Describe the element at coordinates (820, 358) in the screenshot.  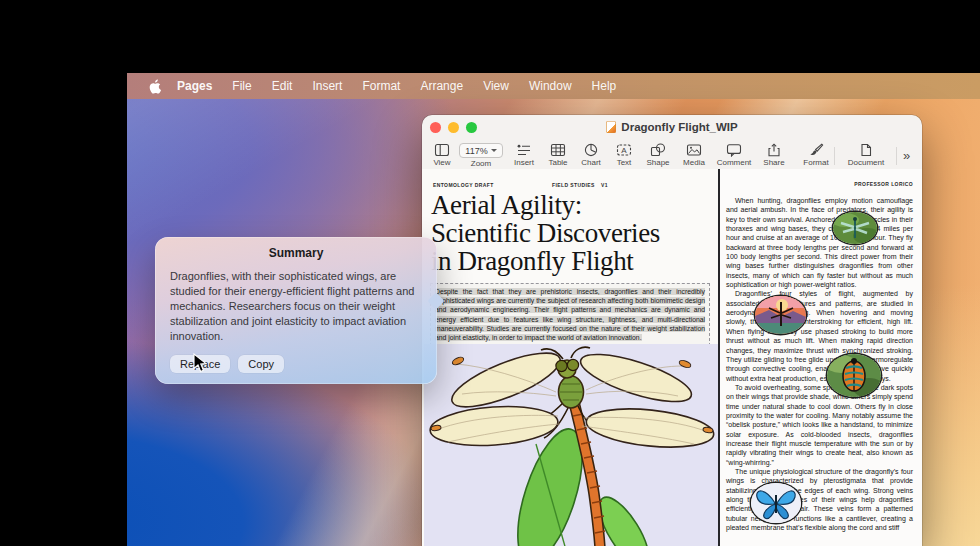
I see `document-right-column: PROFESSOR LORICO When hunting, dragonfli…` at that location.